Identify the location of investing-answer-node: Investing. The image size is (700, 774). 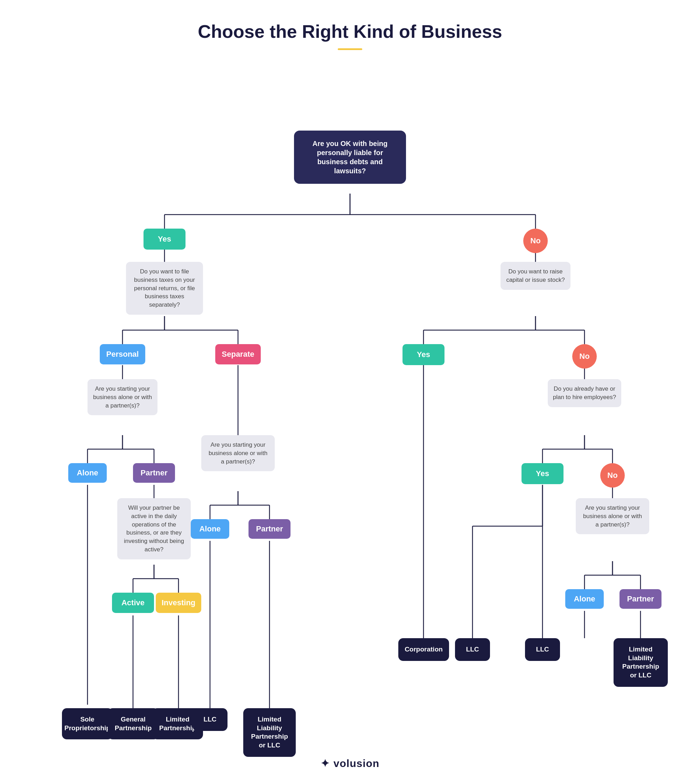
(178, 603).